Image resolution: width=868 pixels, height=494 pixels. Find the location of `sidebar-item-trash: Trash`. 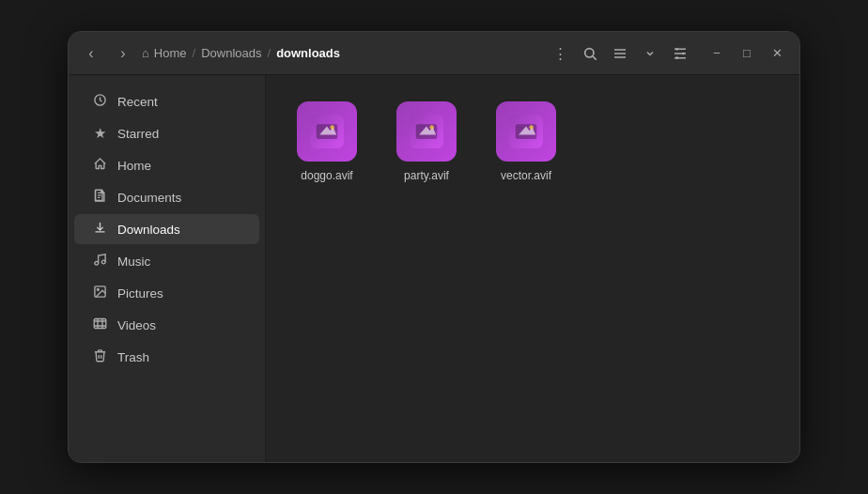

sidebar-item-trash: Trash is located at coordinates (167, 357).